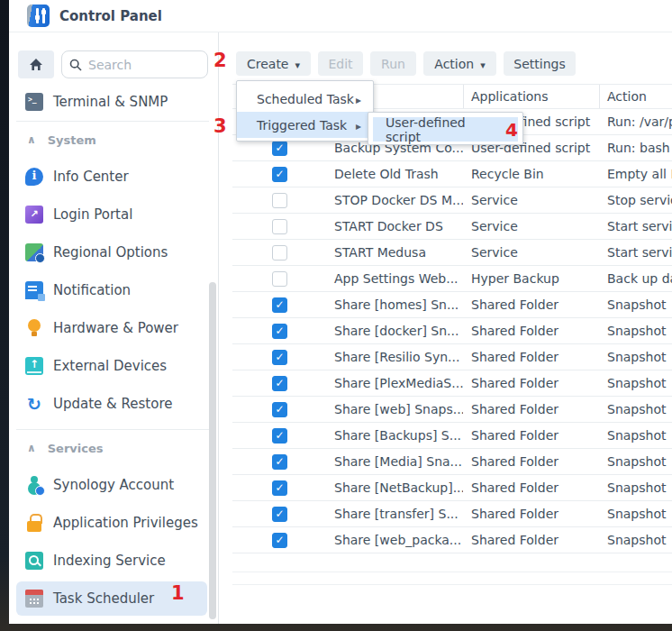  I want to click on task-name-cell: Share [PlexMediaS..., so click(397, 383).